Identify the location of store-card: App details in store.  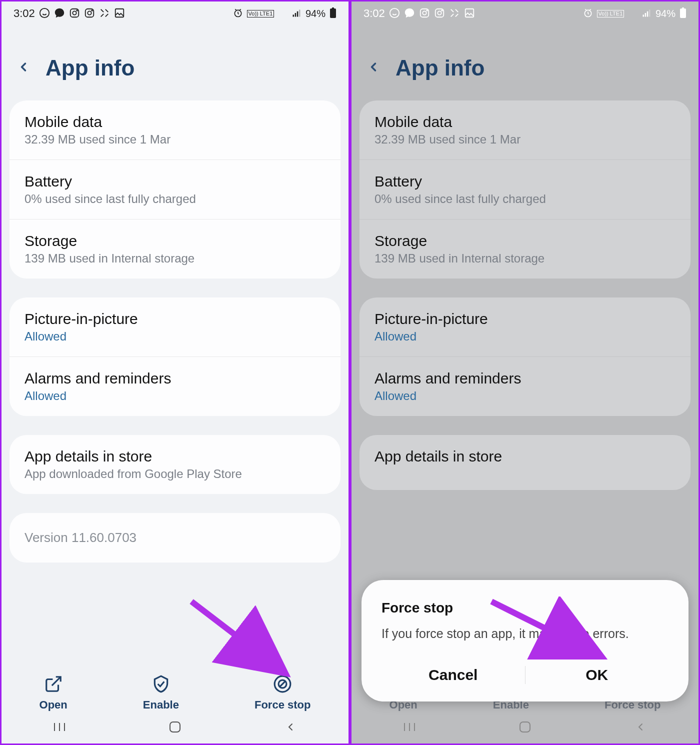
(525, 462).